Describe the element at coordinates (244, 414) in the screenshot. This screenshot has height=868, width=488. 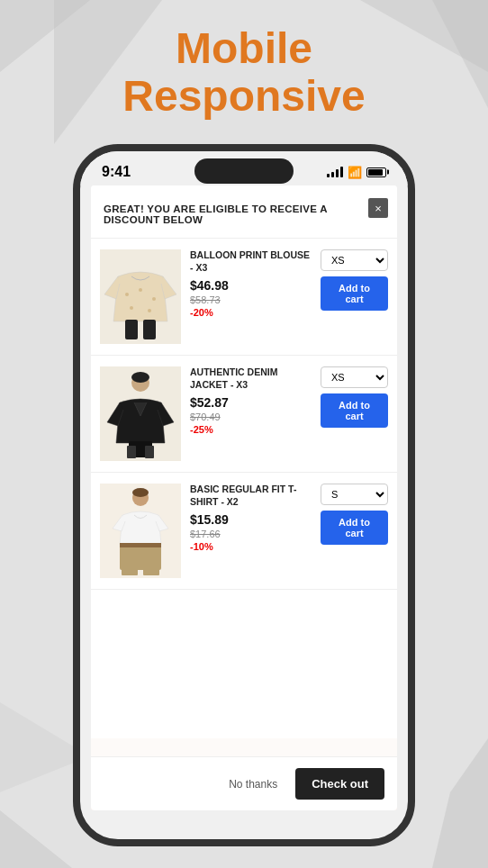
I see `product-item-2: AUTHENTIC DENIM JACKET - x3 $52.87 $70.4…` at that location.